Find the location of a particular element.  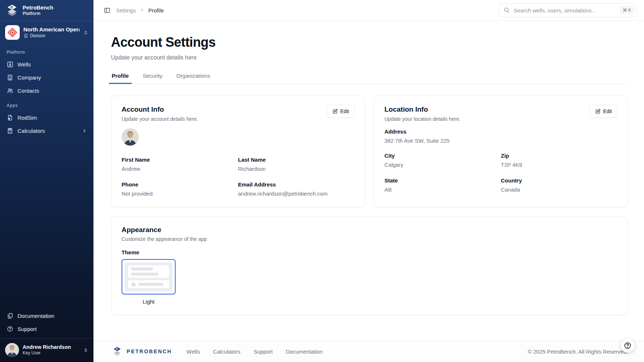

division-building-icon is located at coordinates (26, 36).